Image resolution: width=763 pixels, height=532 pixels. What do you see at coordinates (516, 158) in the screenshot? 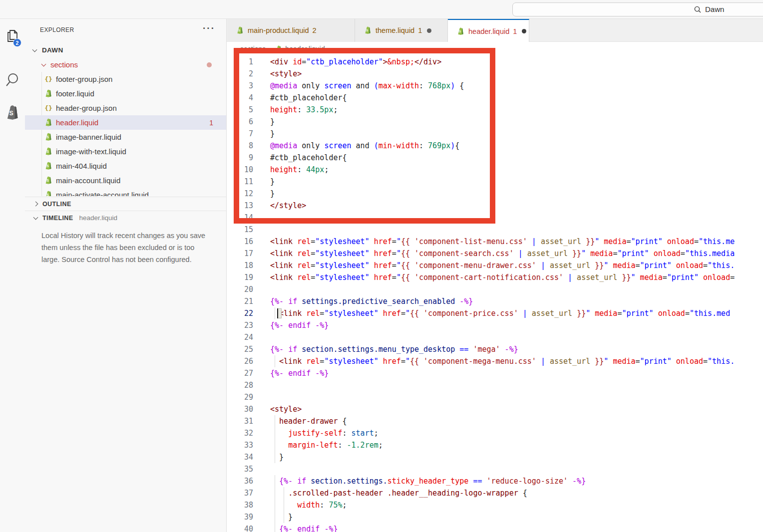
I see `line-content: #ctb_placeholder{` at bounding box center [516, 158].